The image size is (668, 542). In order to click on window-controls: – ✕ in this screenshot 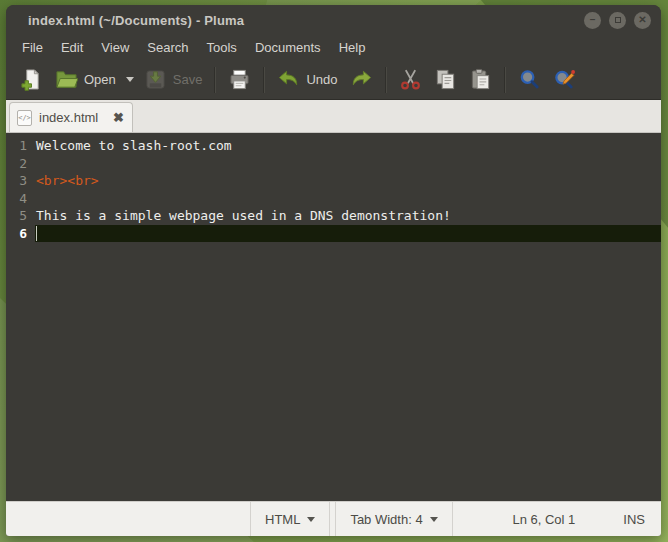, I will do `click(618, 20)`.